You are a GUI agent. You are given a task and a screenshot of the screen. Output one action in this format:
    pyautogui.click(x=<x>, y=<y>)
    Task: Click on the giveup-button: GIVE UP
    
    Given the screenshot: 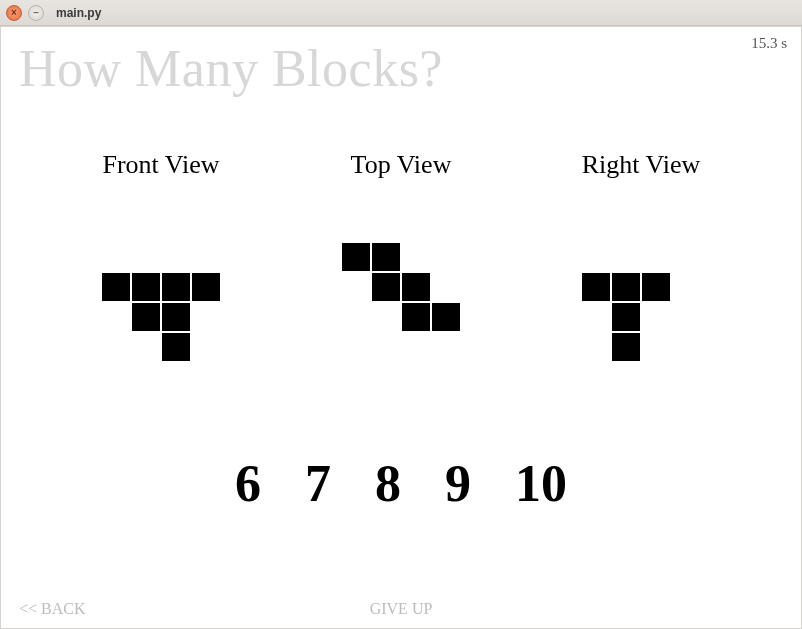 What is the action you would take?
    pyautogui.click(x=402, y=609)
    